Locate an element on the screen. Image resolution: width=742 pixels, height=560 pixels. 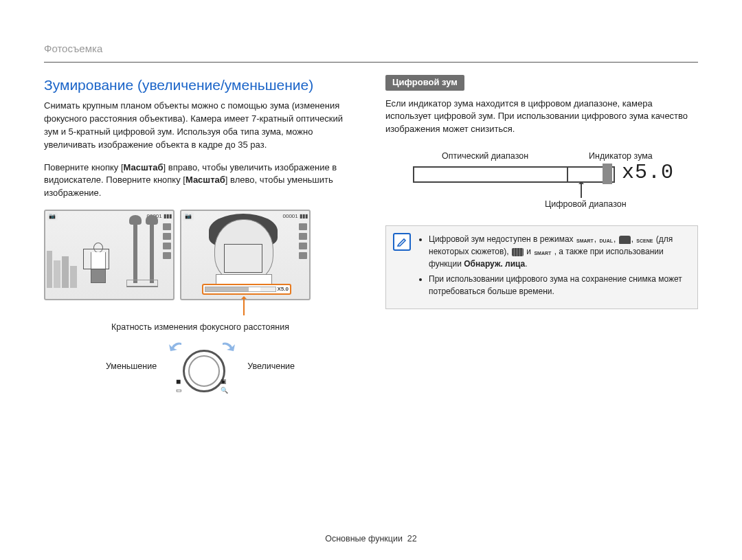
zoom-bar-value: X5.0 is located at coordinates (284, 289).